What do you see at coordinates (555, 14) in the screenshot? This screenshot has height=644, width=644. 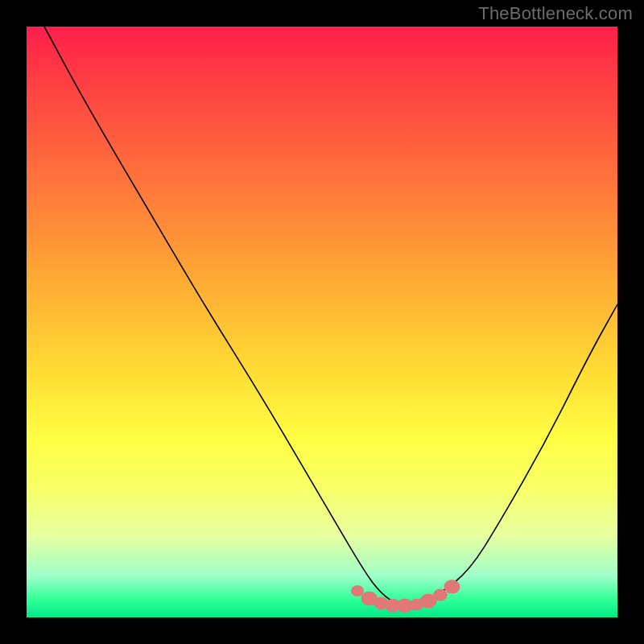 I see `watermark-text: TheBottleneck.com` at bounding box center [555, 14].